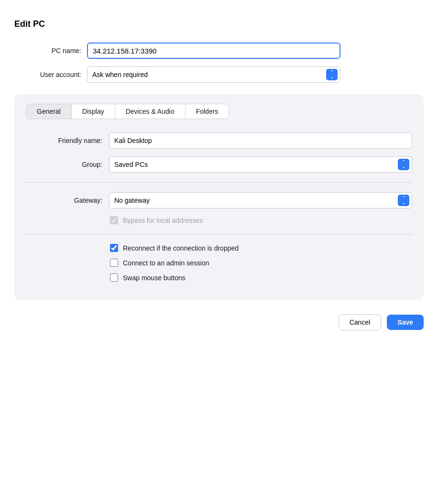  I want to click on friendly-name-row: Friendly name:, so click(219, 141).